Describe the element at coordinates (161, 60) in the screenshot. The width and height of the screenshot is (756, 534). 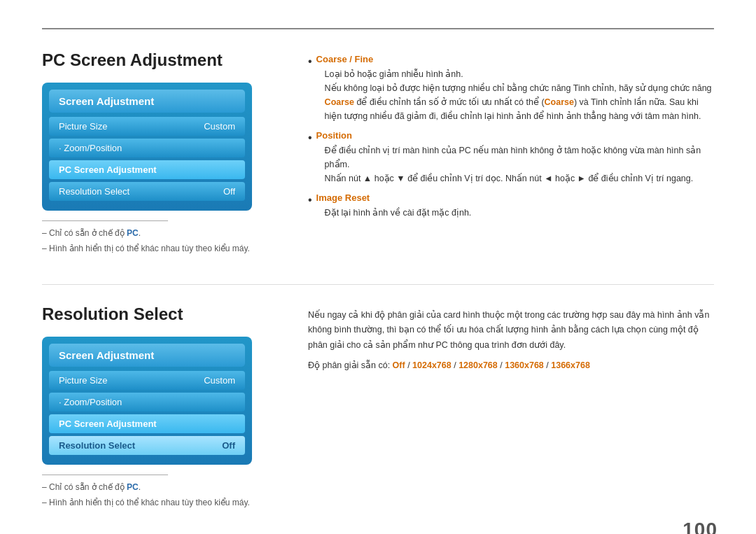
I see `section1-title: PC Screen Adjustment` at that location.